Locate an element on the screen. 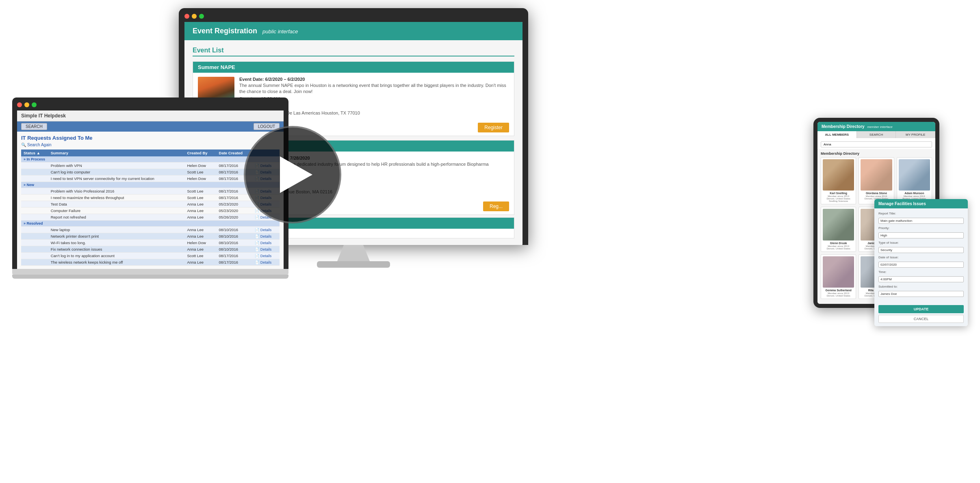 Image resolution: width=980 pixels, height=483 pixels. member-card-giordana: Giordana Stone Member since 2013Denver, … is located at coordinates (876, 181).